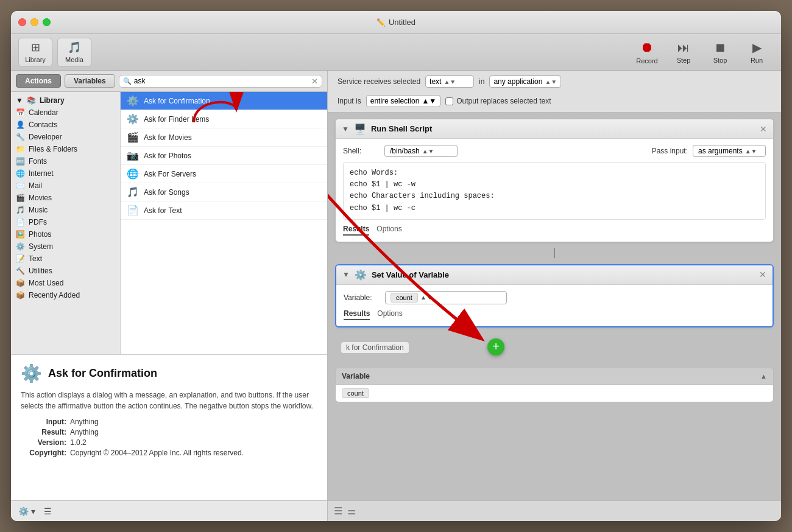  I want to click on tab-actions: Actions, so click(38, 81).